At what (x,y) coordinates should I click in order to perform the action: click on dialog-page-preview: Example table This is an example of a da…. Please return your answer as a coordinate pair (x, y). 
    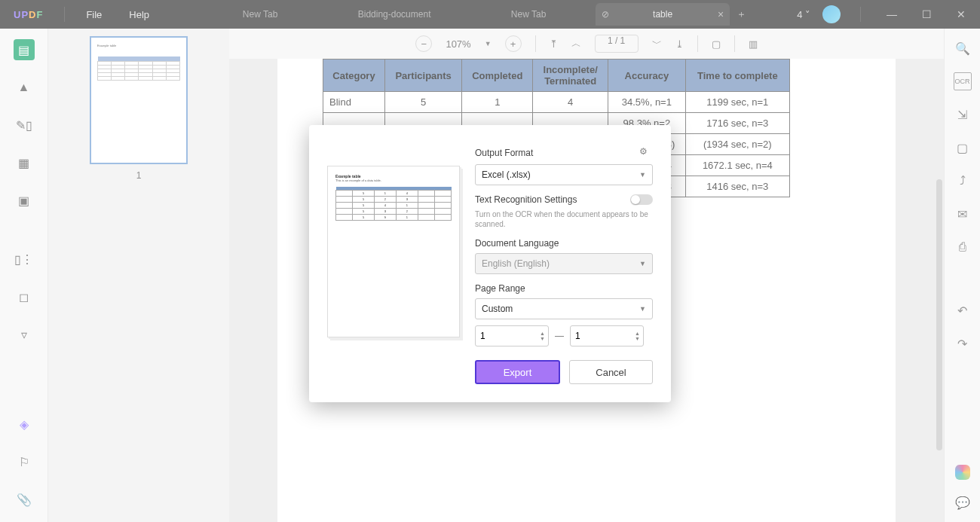
    Looking at the image, I should click on (394, 252).